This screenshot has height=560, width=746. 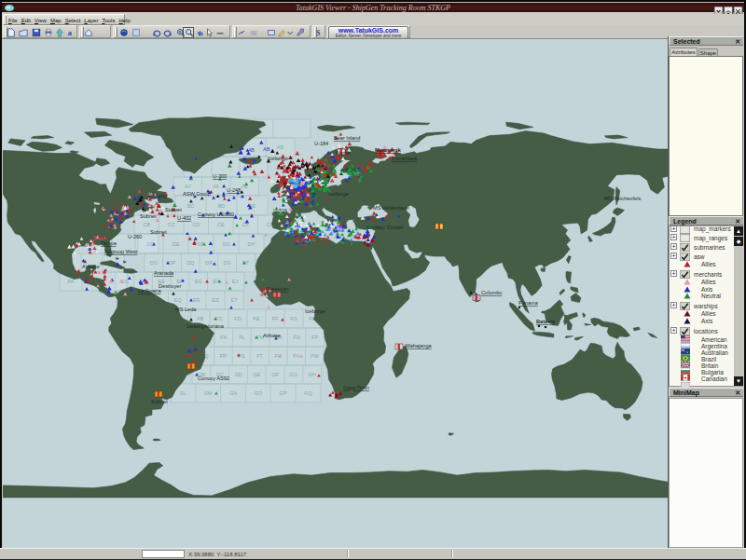 What do you see at coordinates (356, 388) in the screenshot?
I see `svg-text: Cape Town` at bounding box center [356, 388].